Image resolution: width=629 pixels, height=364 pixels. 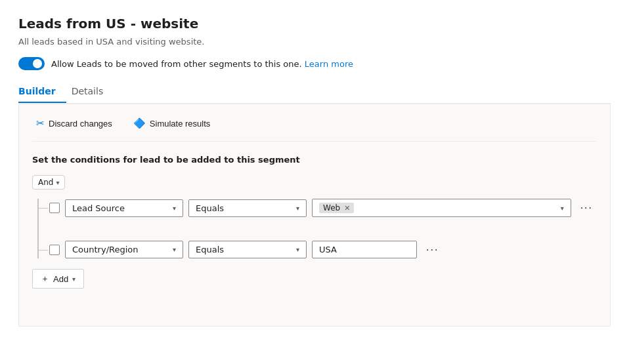 What do you see at coordinates (49, 182) in the screenshot?
I see `and-operator-badge: And ▾` at bounding box center [49, 182].